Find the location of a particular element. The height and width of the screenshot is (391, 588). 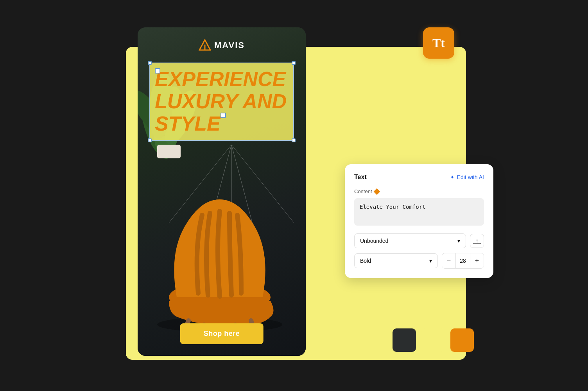

edit-ai-button: ✦ Edit with AI is located at coordinates (467, 177).